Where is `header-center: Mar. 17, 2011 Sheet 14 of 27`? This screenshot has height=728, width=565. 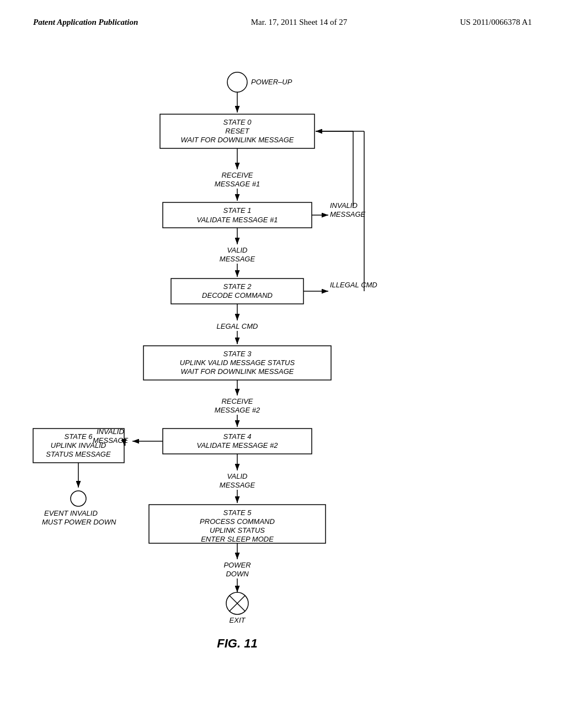
header-center: Mar. 17, 2011 Sheet 14 of 27 is located at coordinates (299, 22).